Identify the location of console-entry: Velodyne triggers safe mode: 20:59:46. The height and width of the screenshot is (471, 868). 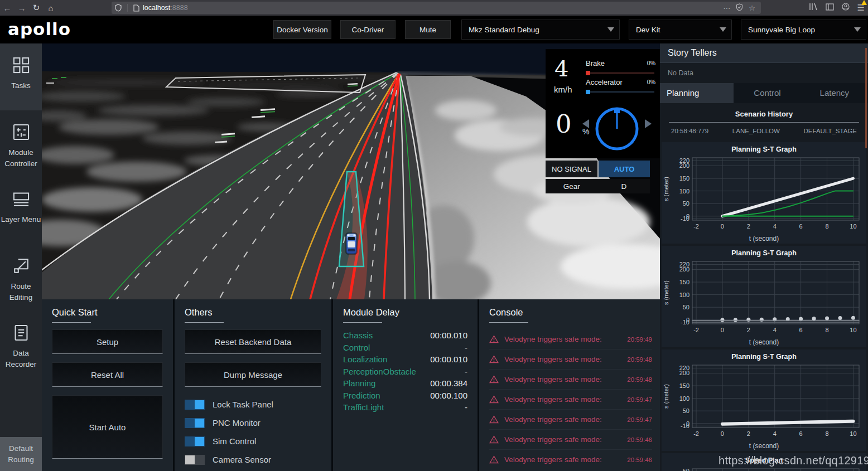
(571, 439).